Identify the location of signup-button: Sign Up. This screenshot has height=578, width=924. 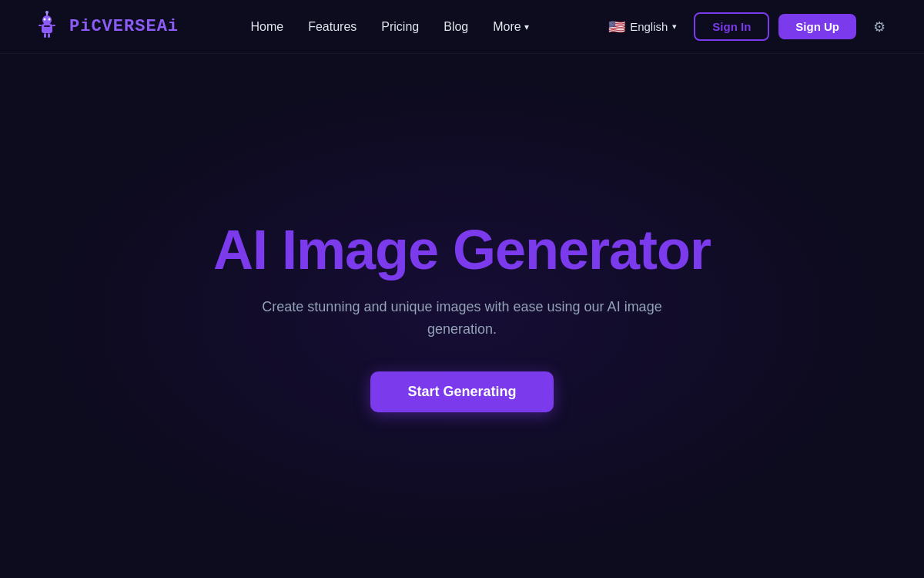
(818, 26).